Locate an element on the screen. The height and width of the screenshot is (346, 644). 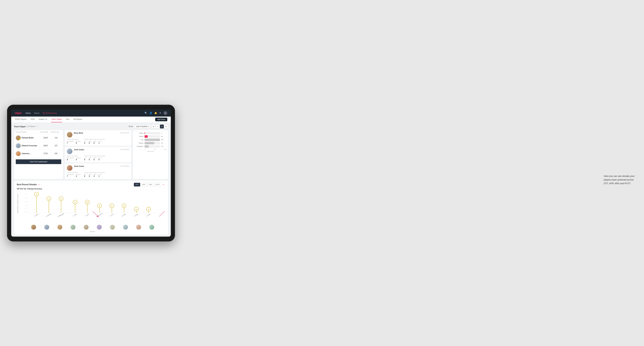
user-icon: 👤 is located at coordinates (151, 113).